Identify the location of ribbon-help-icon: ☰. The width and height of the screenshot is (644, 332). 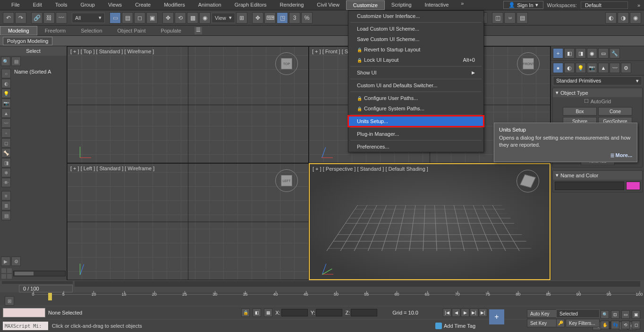
(198, 31).